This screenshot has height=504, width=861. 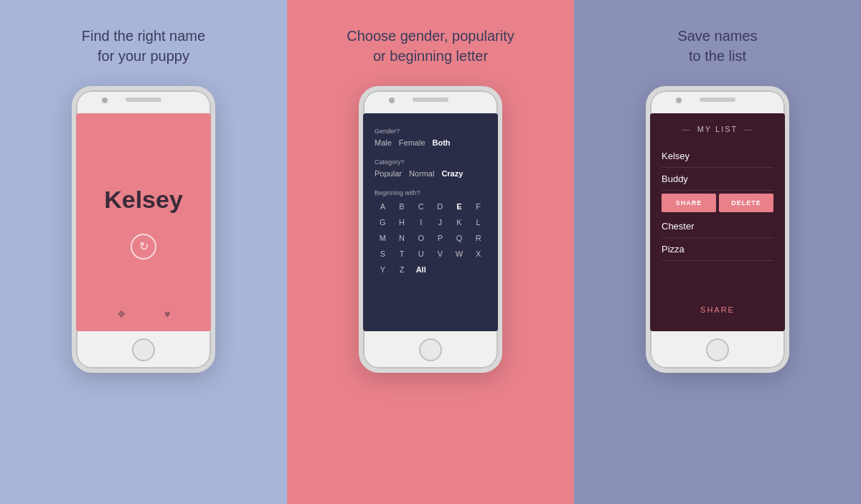 What do you see at coordinates (420, 206) in the screenshot?
I see `letter-c: C` at bounding box center [420, 206].